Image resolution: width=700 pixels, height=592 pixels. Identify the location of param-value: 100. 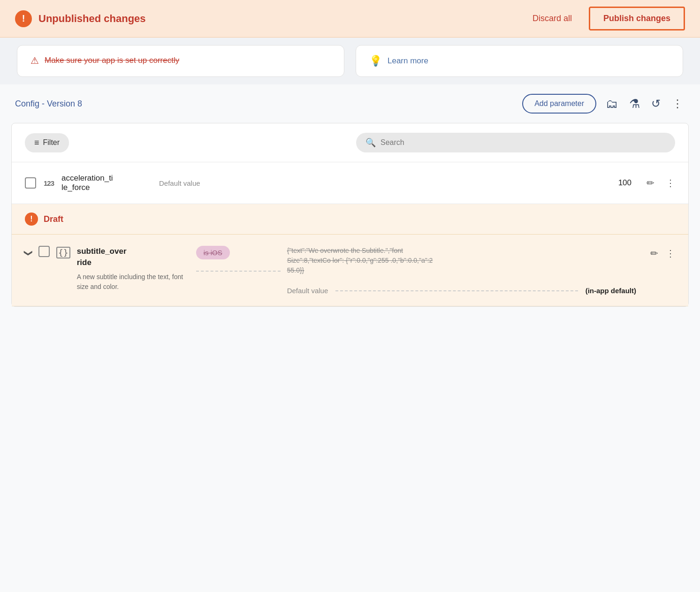
(617, 183).